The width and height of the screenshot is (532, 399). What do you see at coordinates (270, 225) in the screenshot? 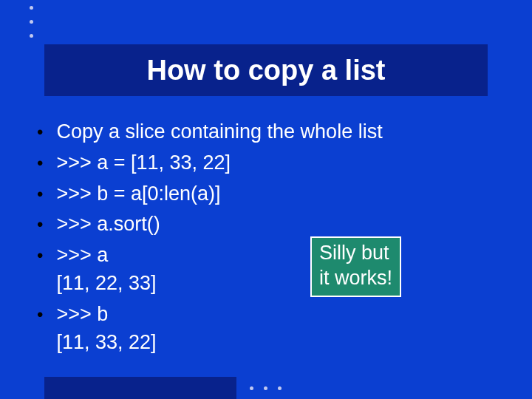
I see `list-item: • >>> a.sort()` at bounding box center [270, 225].